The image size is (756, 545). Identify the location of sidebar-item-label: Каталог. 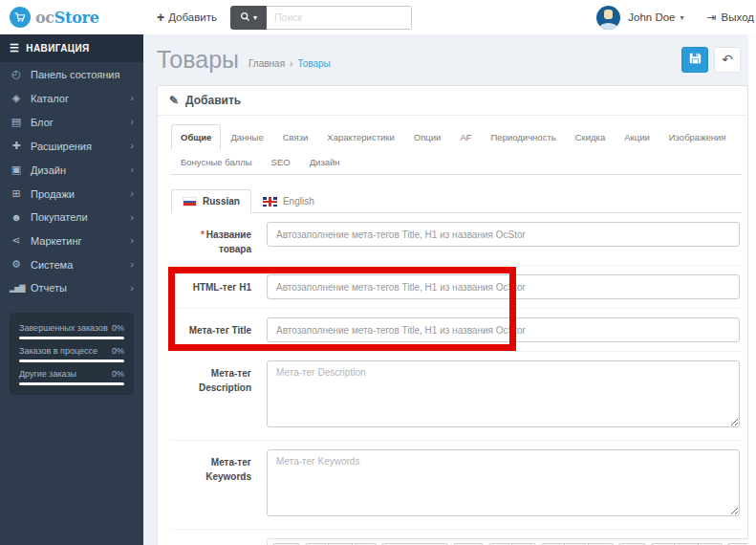
(50, 98).